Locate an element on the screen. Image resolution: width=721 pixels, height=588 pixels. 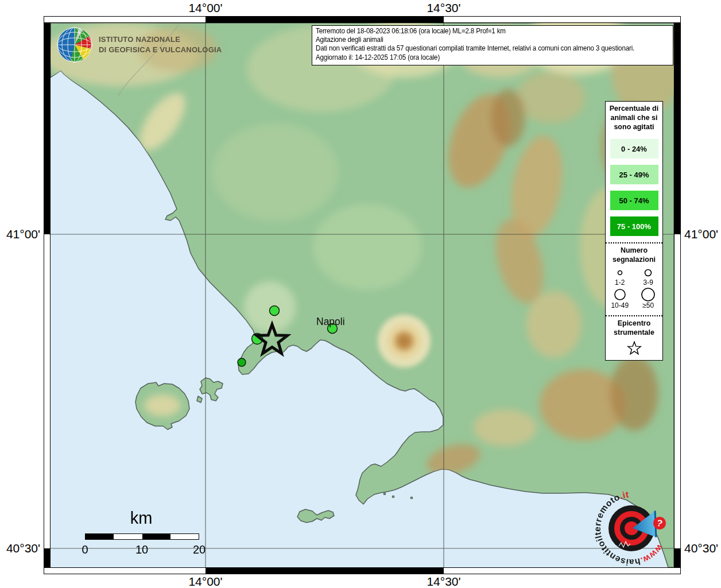
event-updated-at: Aggiornato il: 14-12-2025 17:05 (ora loc… is located at coordinates (480, 57).